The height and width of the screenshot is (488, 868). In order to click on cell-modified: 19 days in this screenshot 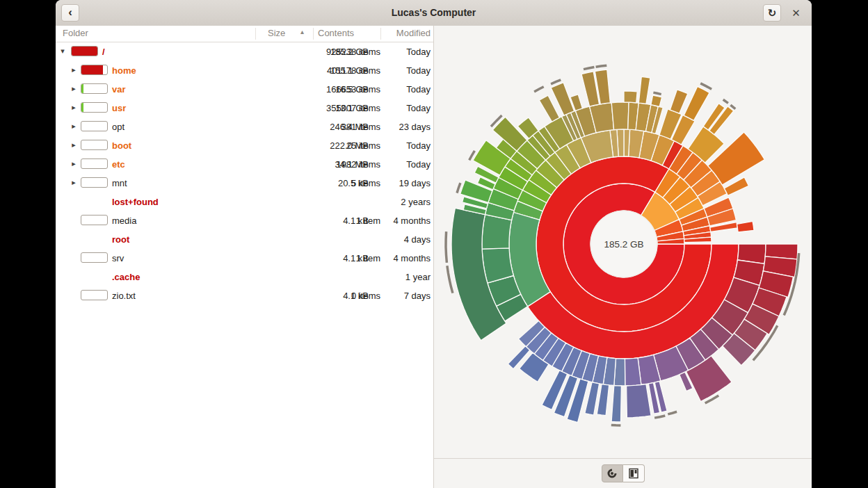, I will do `click(415, 184)`.